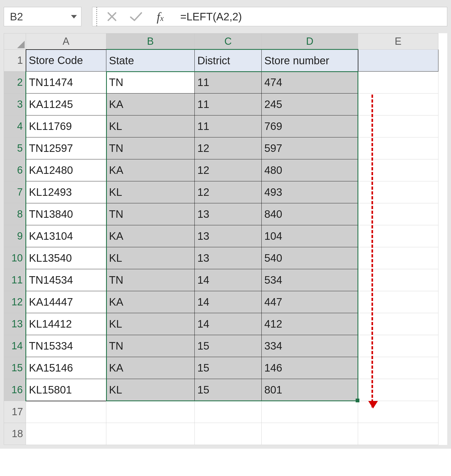  Describe the element at coordinates (15, 412) in the screenshot. I see `row-header-17: 17` at that location.